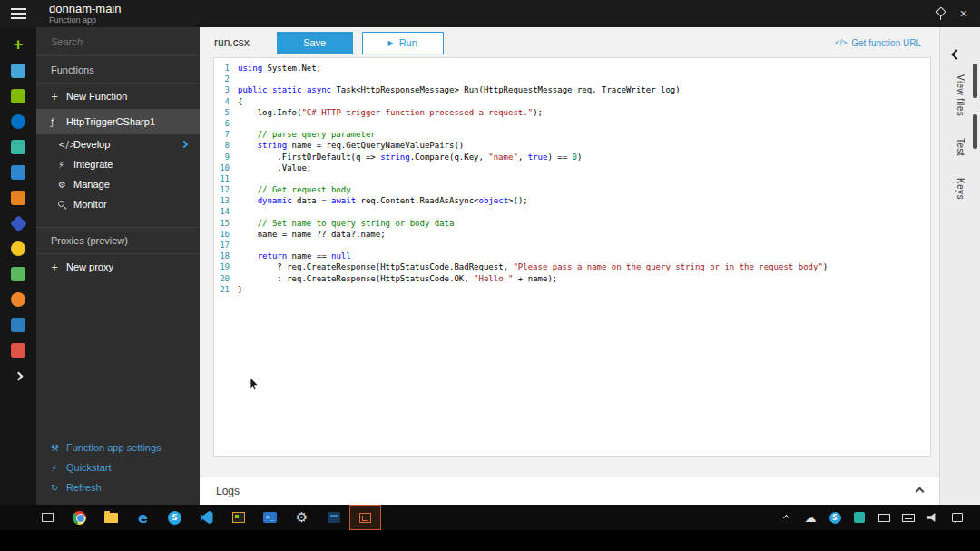  Describe the element at coordinates (270, 517) in the screenshot. I see `powershell-icon: >_` at that location.